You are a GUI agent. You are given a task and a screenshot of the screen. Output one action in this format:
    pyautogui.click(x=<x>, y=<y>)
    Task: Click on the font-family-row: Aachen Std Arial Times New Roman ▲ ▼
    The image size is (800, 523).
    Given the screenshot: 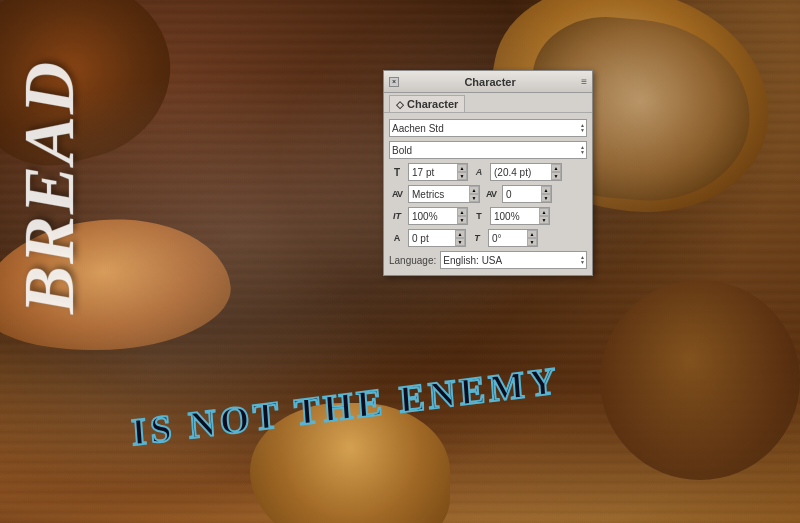 What is the action you would take?
    pyautogui.click(x=488, y=128)
    